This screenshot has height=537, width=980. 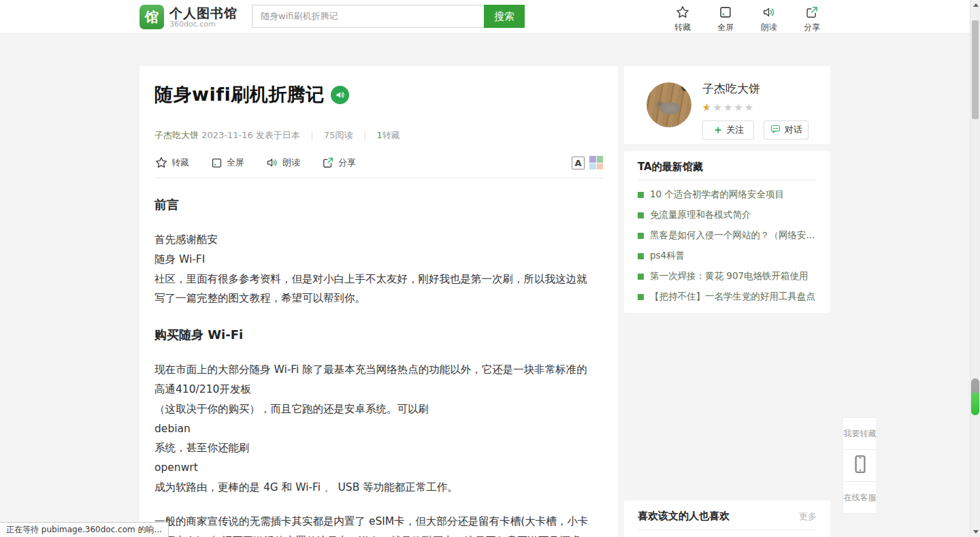 I want to click on speaker-circle-icon, so click(x=340, y=95).